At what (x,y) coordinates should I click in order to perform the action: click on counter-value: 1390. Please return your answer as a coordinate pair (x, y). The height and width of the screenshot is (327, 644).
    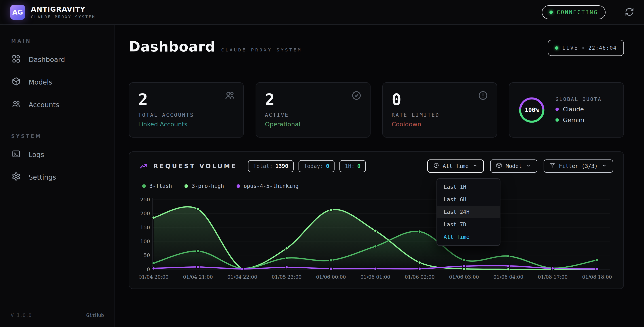
    Looking at the image, I should click on (282, 166).